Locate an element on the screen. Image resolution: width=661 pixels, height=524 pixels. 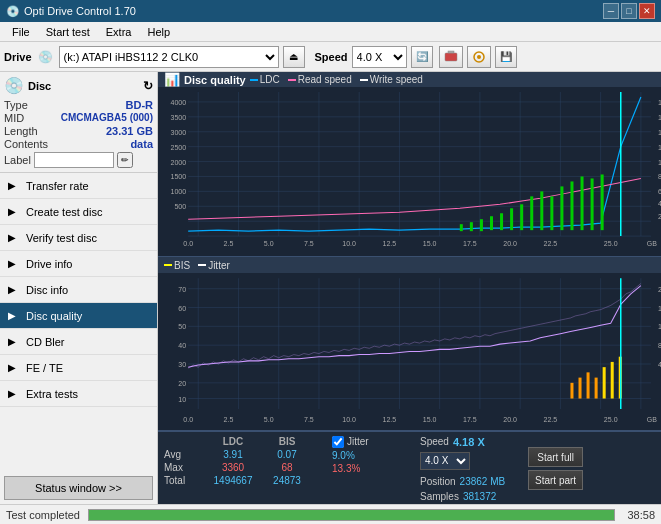
speed-select: 4.0 X is located at coordinates (380, 57).